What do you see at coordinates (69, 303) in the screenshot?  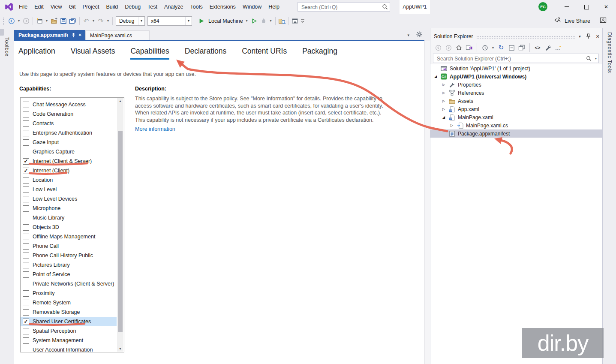 I see `capability-row-remote-system: Remote System` at bounding box center [69, 303].